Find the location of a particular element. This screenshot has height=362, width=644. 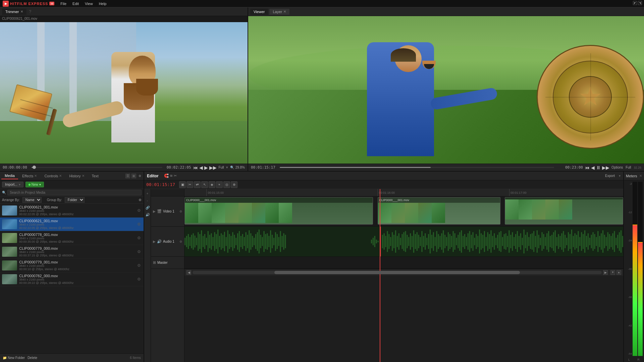

tab-history: History ✕ is located at coordinates (76, 176).